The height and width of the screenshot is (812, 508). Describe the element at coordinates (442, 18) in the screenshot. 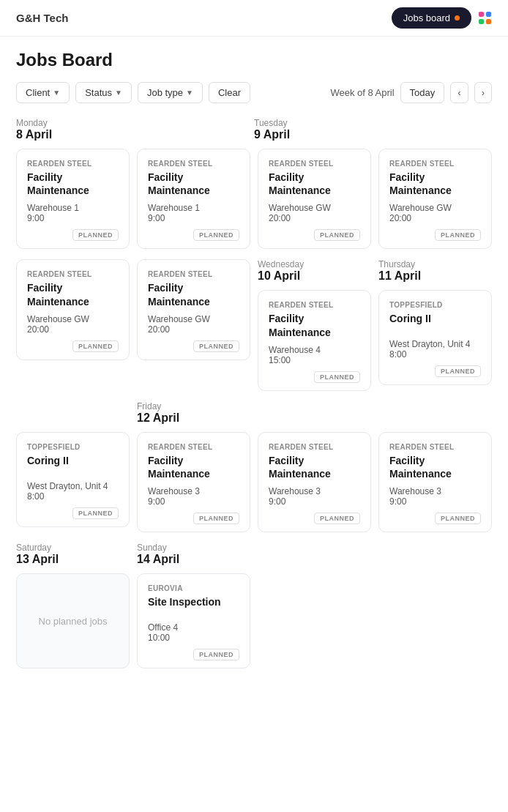

I see `nav-right: Jobs board` at that location.